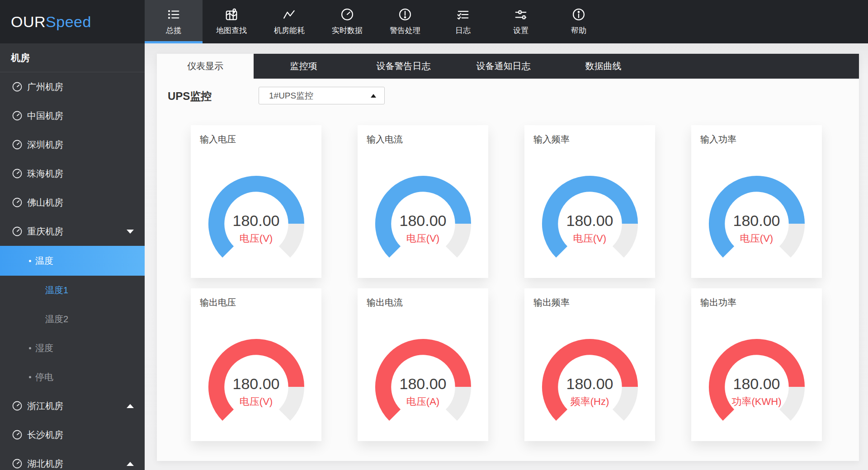  What do you see at coordinates (72, 87) in the screenshot?
I see `sidebar-item-guangzhou: 广州机房` at bounding box center [72, 87].